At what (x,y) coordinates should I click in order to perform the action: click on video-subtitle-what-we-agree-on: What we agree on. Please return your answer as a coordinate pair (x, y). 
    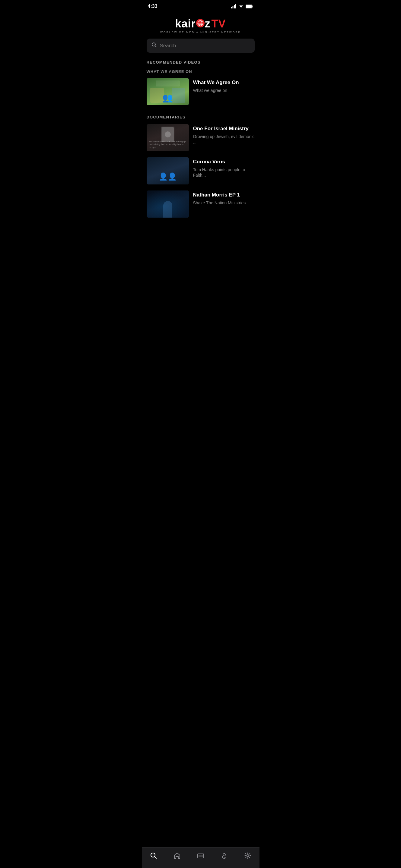
    Looking at the image, I should click on (224, 90).